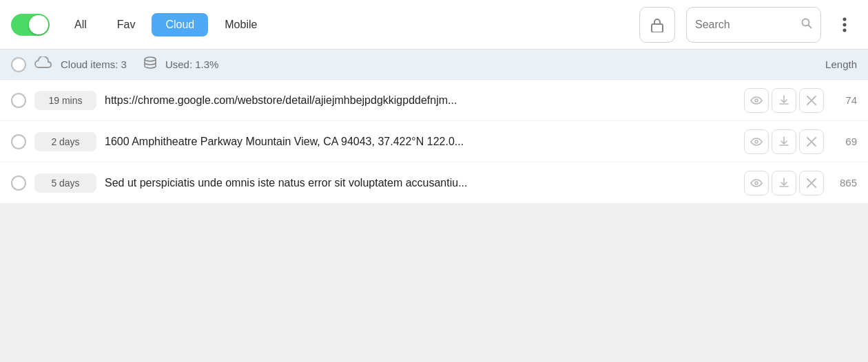  I want to click on item-length-3: 865, so click(845, 183).